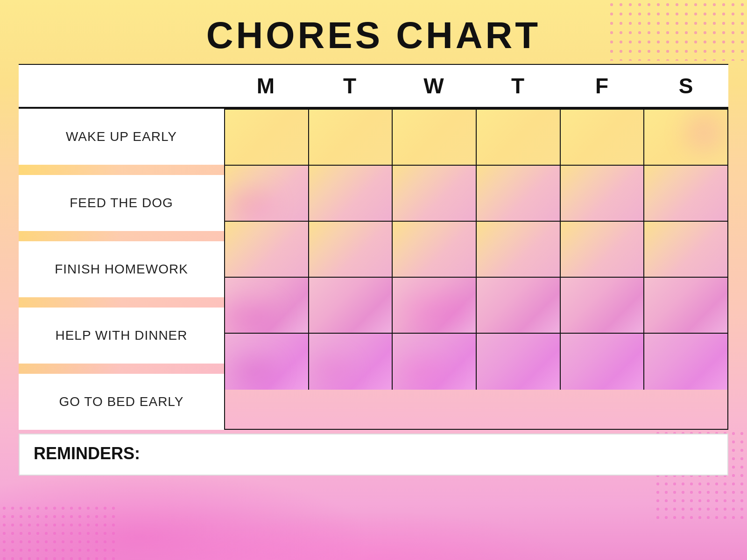  What do you see at coordinates (121, 336) in the screenshot?
I see `chore-label-3: HELP WITH DINNER` at bounding box center [121, 336].